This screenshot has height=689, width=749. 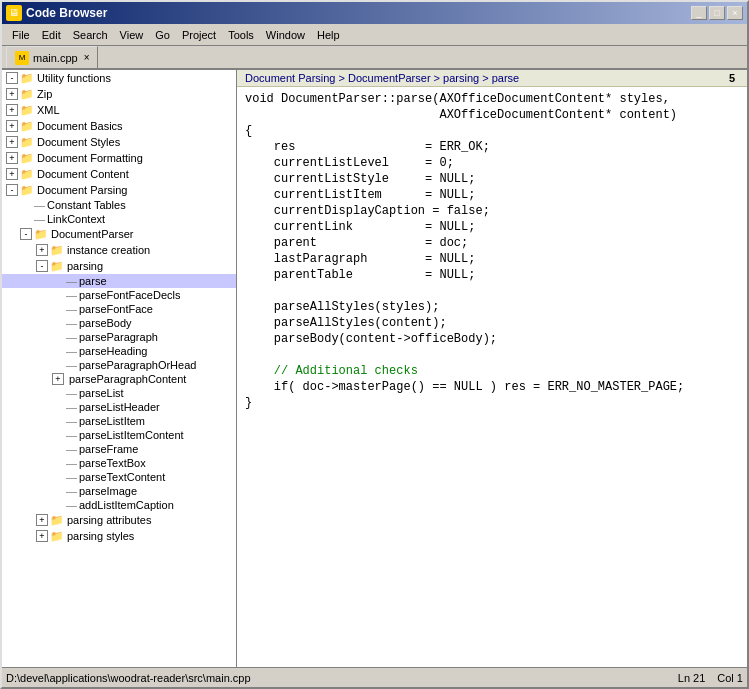 I want to click on sidebar-label: parseList, so click(x=102, y=393).